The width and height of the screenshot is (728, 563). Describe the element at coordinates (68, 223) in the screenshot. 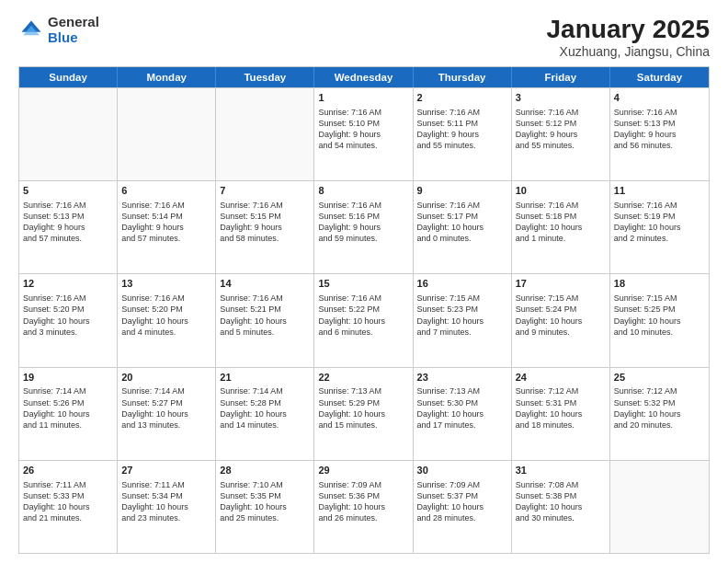

I see `day-details-5: Sunrise: 7:16 AMSunset: 5:13 PMDaylight:…` at that location.